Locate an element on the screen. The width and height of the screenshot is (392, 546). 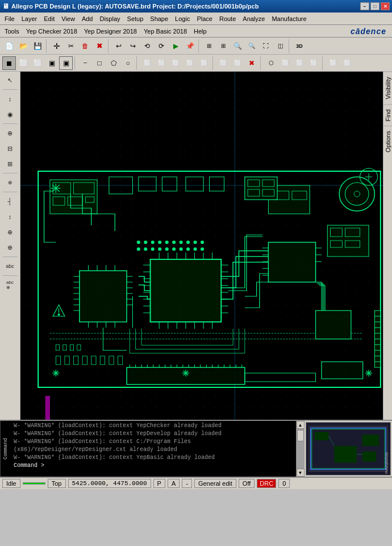
lt-text-add: abc⊕ is located at coordinates (10, 285).